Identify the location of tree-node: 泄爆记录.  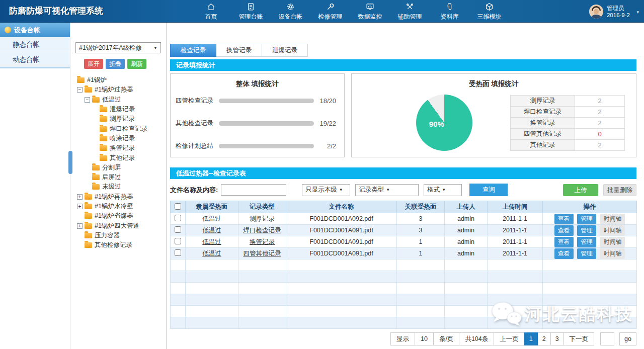
(119, 110).